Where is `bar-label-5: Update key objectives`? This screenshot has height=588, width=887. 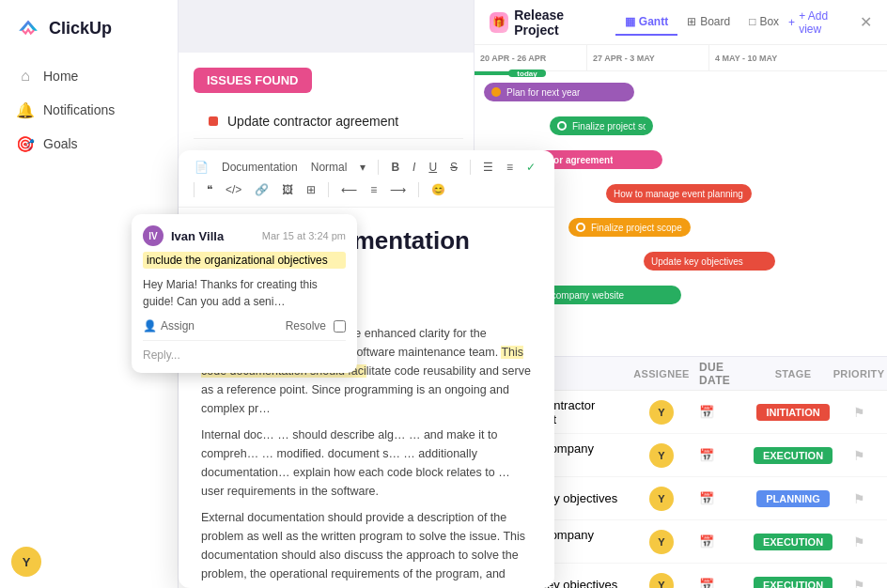 bar-label-5: Update key objectives is located at coordinates (697, 261).